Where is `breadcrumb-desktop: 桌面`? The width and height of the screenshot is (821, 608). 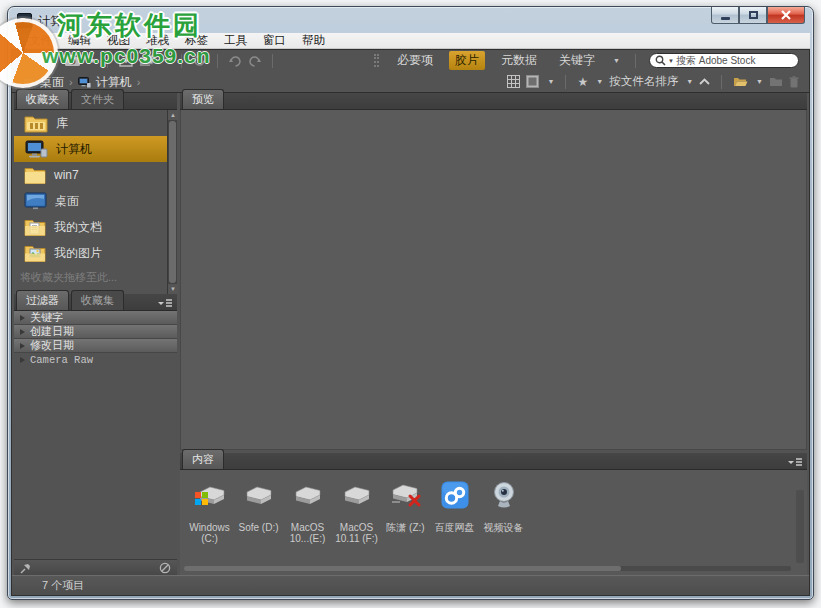 breadcrumb-desktop: 桌面 is located at coordinates (52, 82).